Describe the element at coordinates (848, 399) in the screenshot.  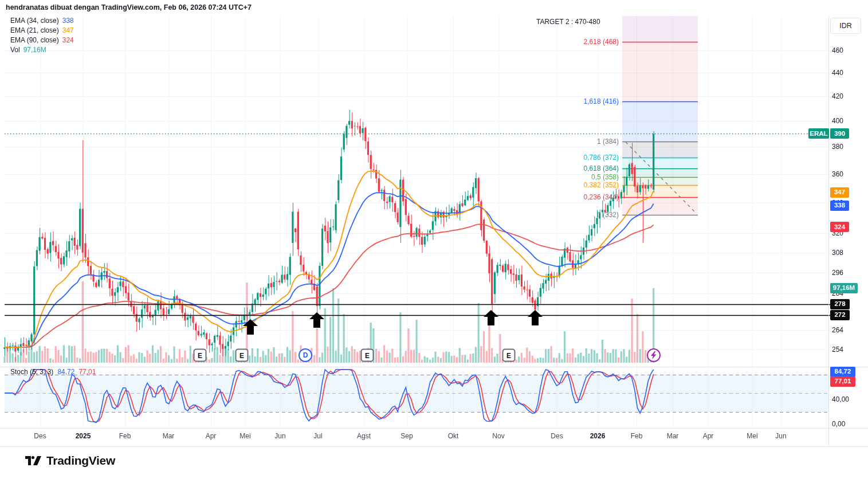
I see `stoch-axis-tick: 40,00` at that location.